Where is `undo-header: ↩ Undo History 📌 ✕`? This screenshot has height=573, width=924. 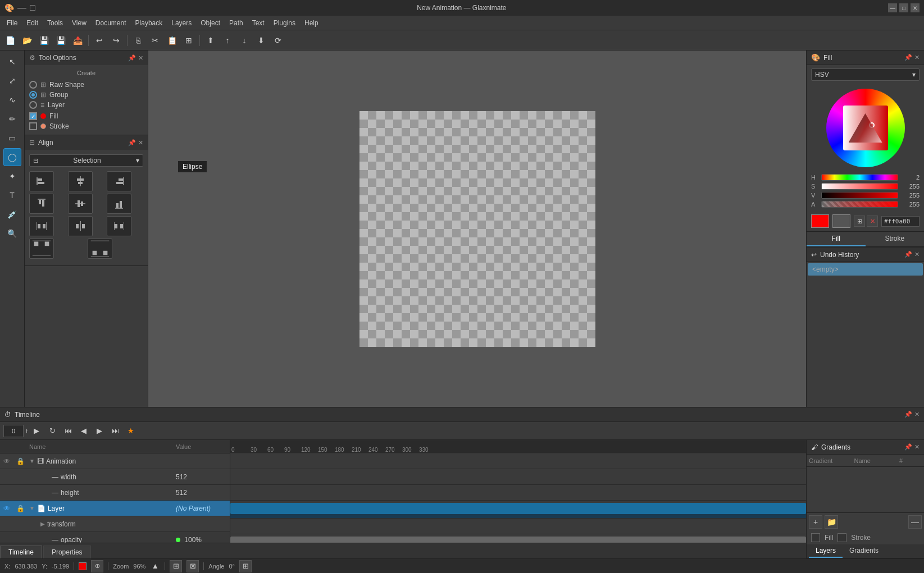 undo-header: ↩ Undo History 📌 ✕ is located at coordinates (865, 255).